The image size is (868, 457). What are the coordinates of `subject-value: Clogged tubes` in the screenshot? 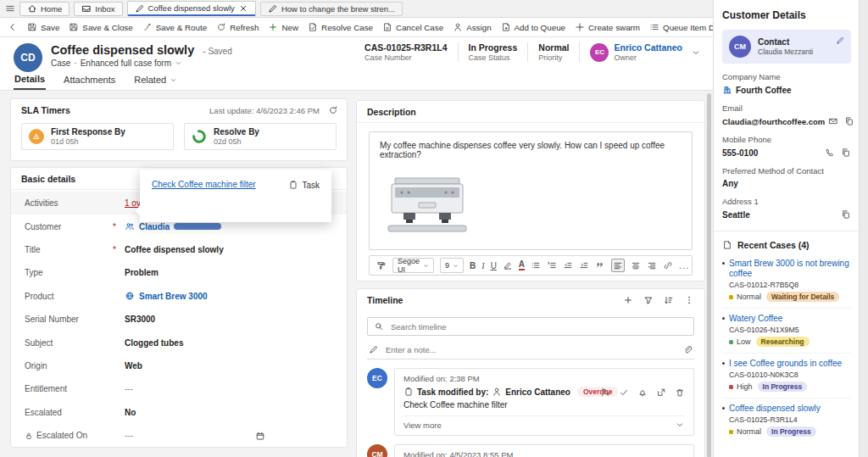 It's located at (154, 343).